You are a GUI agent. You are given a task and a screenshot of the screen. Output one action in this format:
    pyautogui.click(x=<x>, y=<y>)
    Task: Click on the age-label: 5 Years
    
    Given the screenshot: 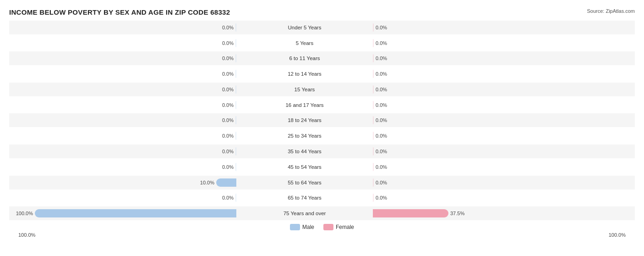 What is the action you would take?
    pyautogui.click(x=305, y=43)
    